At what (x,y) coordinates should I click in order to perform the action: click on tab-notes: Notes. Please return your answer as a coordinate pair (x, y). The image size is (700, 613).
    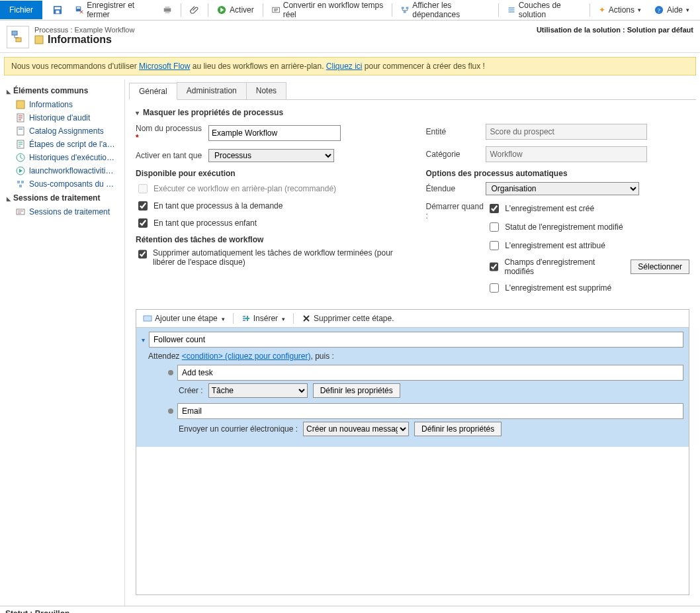
    Looking at the image, I should click on (266, 91).